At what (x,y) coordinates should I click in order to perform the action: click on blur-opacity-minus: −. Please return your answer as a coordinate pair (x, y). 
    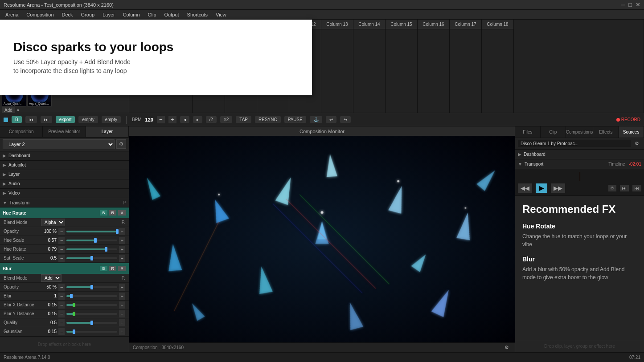
    Looking at the image, I should click on (62, 287).